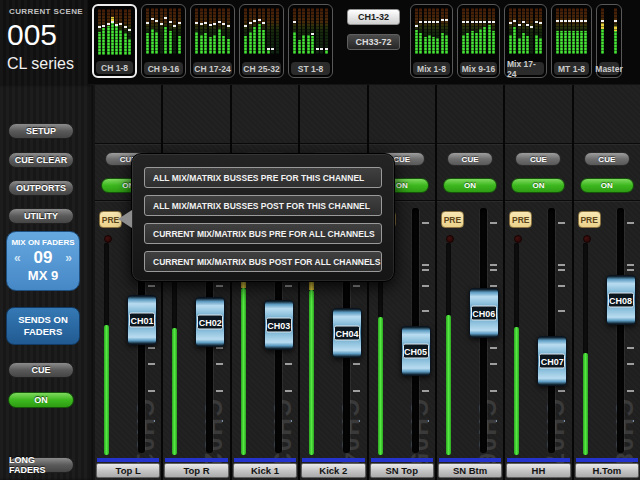 The height and width of the screenshot is (480, 640). What do you see at coordinates (262, 41) in the screenshot?
I see `meter-block-ch-25-32: CH 25-32` at bounding box center [262, 41].